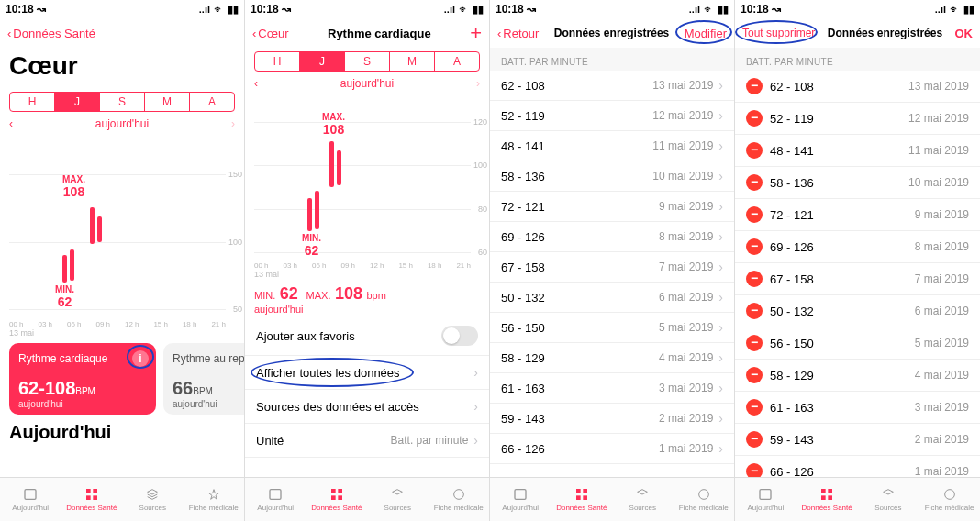 This screenshot has width=980, height=521. What do you see at coordinates (140, 359) in the screenshot?
I see `info-icon: i` at bounding box center [140, 359].